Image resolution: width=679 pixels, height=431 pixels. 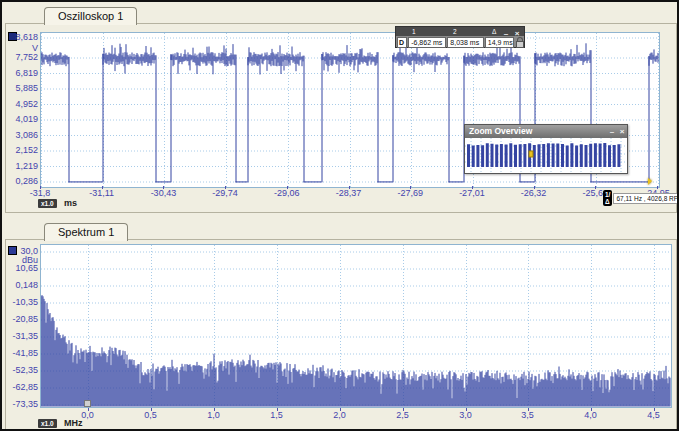 What do you see at coordinates (460, 32) in the screenshot?
I see `cursor-box-header: 1 2 Δ – ×` at bounding box center [460, 32].